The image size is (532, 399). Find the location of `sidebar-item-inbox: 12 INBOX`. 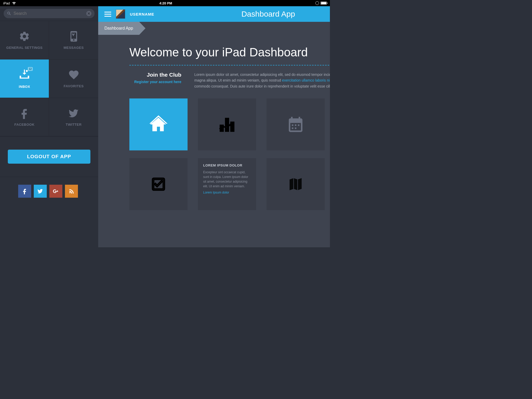

sidebar-item-inbox: 12 INBOX is located at coordinates (24, 79).